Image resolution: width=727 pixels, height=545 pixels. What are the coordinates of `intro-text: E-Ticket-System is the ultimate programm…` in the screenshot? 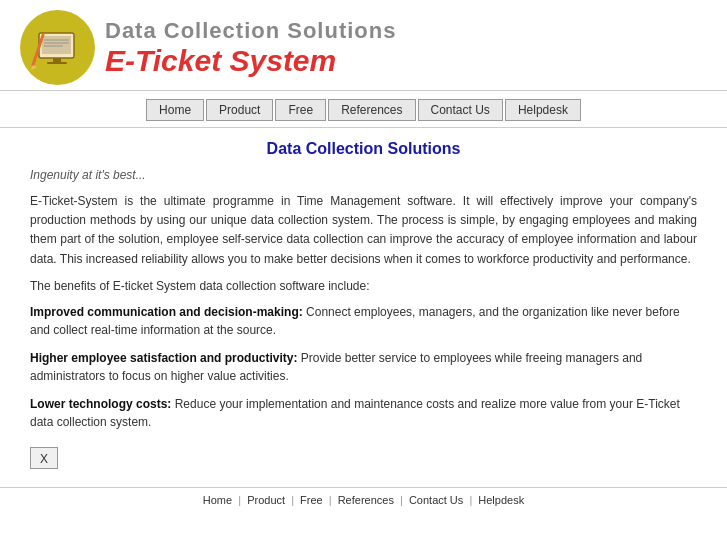 It's located at (364, 230).